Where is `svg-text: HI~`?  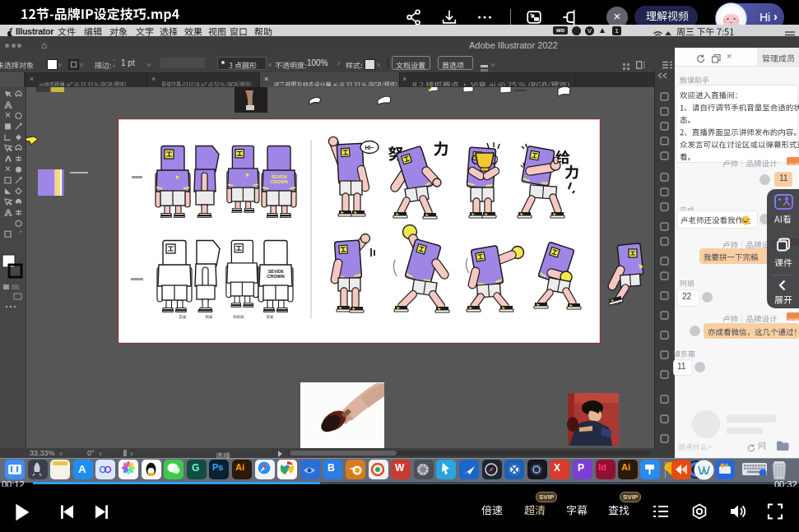
svg-text: HI~ is located at coordinates (369, 148).